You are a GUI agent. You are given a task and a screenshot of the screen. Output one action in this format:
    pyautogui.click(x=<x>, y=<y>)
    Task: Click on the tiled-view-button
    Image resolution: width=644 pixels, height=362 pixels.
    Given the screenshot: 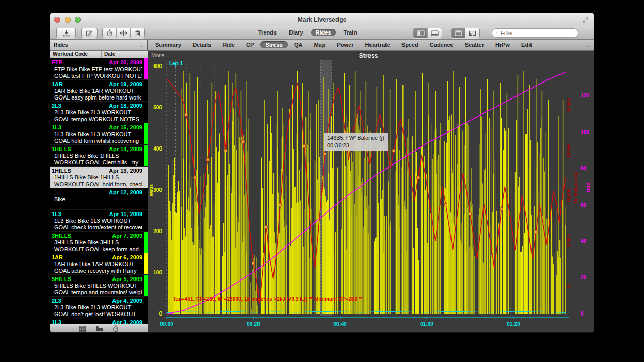 What is the action you would take?
    pyautogui.click(x=473, y=33)
    